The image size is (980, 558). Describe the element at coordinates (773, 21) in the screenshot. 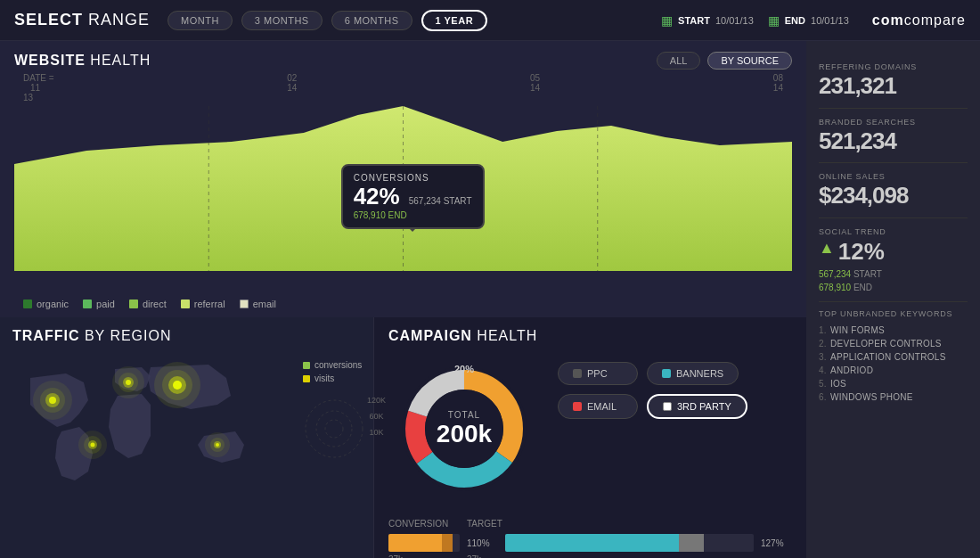

I see `calendar-end-icon: ▦` at that location.